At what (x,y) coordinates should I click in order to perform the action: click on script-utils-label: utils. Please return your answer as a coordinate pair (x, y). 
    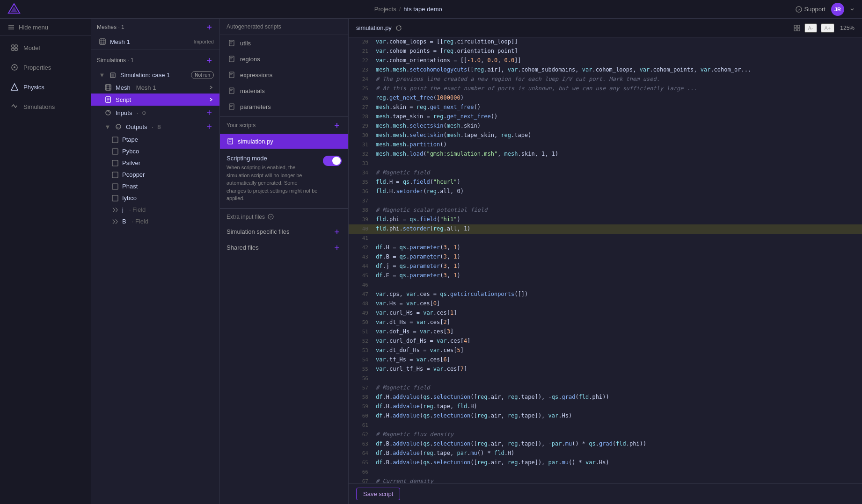
    Looking at the image, I should click on (245, 43).